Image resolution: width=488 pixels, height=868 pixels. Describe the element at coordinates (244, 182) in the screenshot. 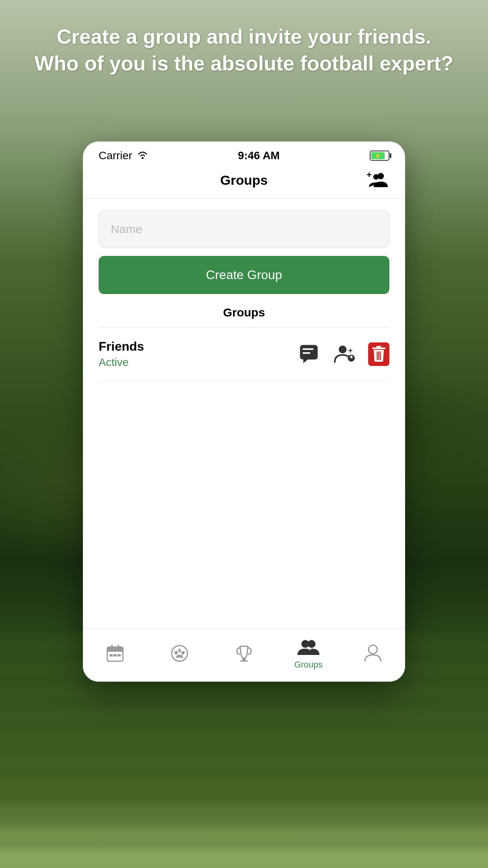

I see `navigation-bar: Groups +` at that location.